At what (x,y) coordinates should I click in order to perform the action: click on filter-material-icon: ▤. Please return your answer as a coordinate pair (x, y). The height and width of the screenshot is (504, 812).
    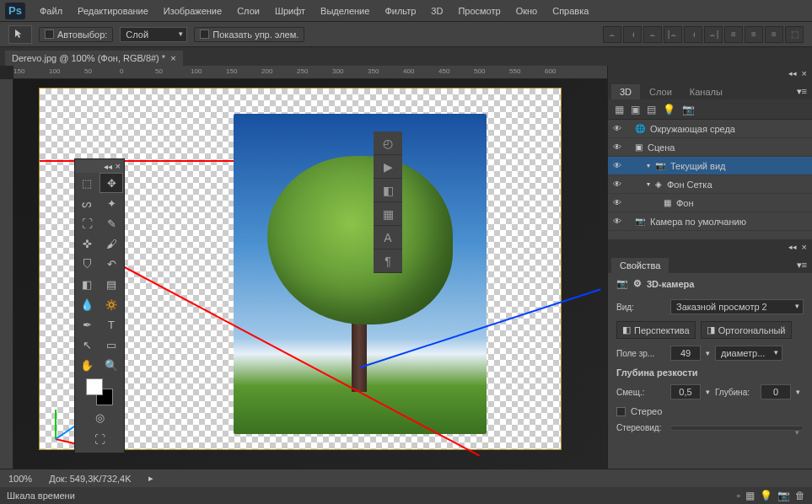
    Looking at the image, I should click on (651, 110).